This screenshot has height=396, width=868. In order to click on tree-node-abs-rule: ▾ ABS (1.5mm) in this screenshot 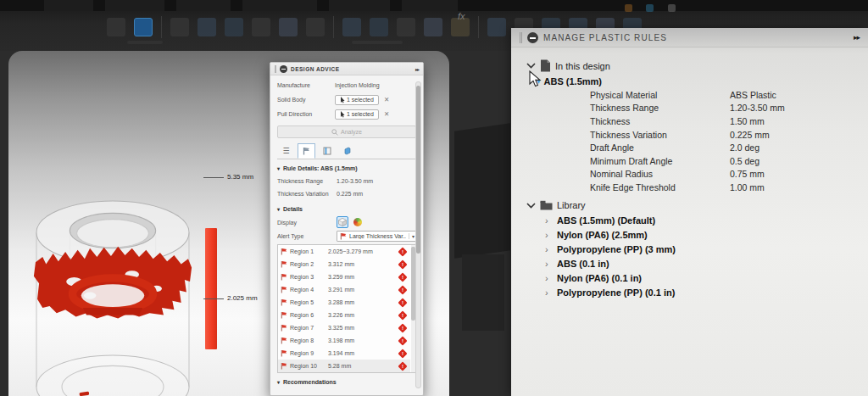, I will do `click(702, 81)`.